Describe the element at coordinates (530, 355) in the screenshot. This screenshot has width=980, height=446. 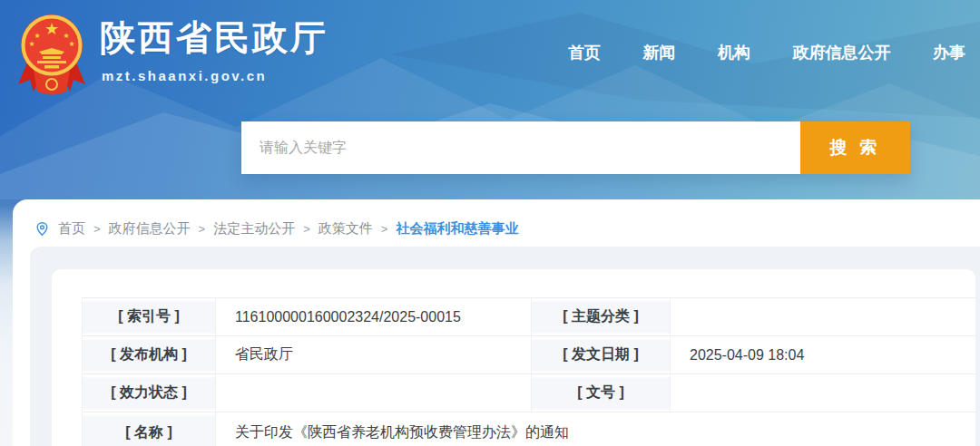
I see `table-row: [ 发布机构 ] 省民政厅 [ 发文日期 ] 2025-04-09 18:04` at that location.